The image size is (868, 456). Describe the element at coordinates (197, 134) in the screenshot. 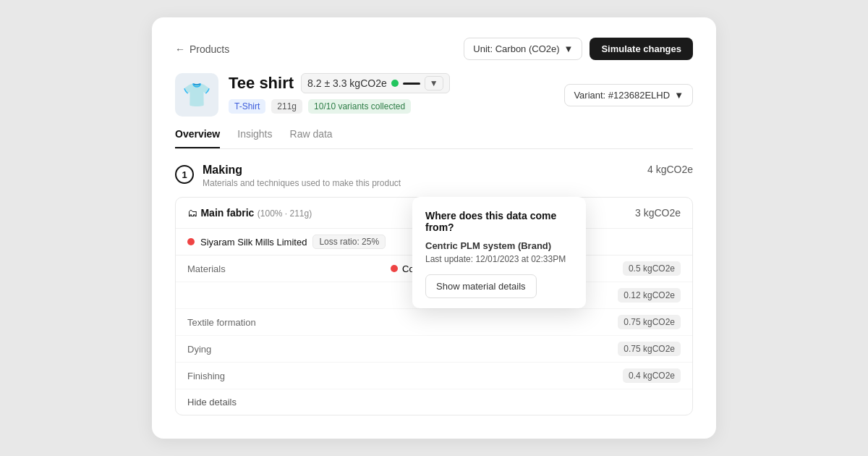

I see `tab-overview-label: Overview` at that location.